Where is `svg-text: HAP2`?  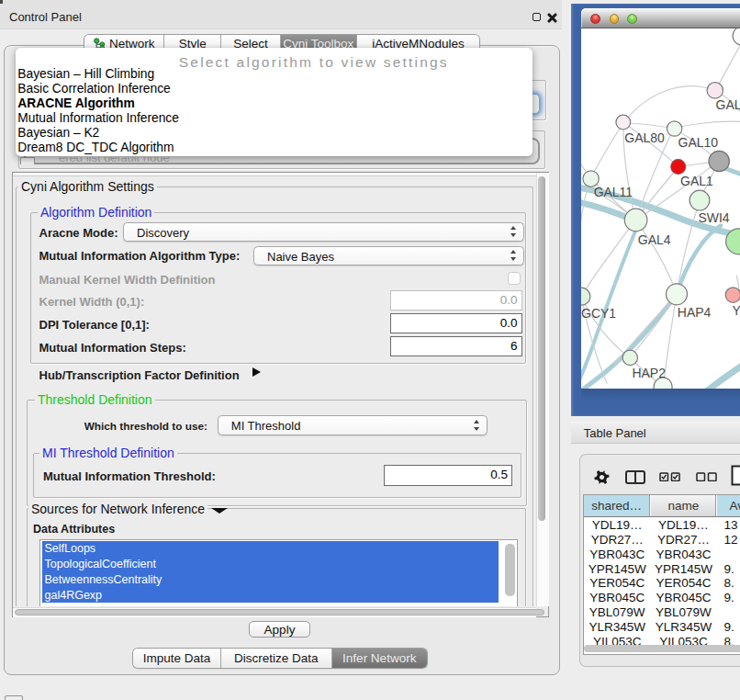
svg-text: HAP2 is located at coordinates (648, 373).